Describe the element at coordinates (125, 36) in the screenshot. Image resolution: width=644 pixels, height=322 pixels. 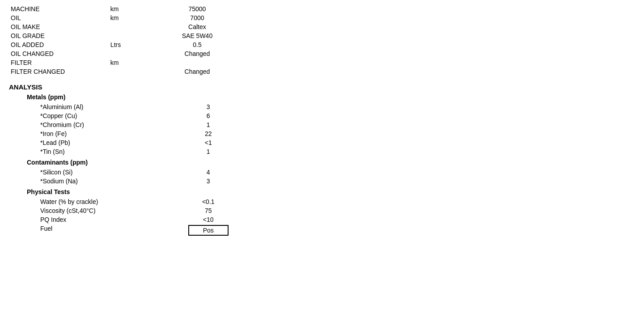
I see `info-row: OIL GRADE SAE 5W40` at that location.